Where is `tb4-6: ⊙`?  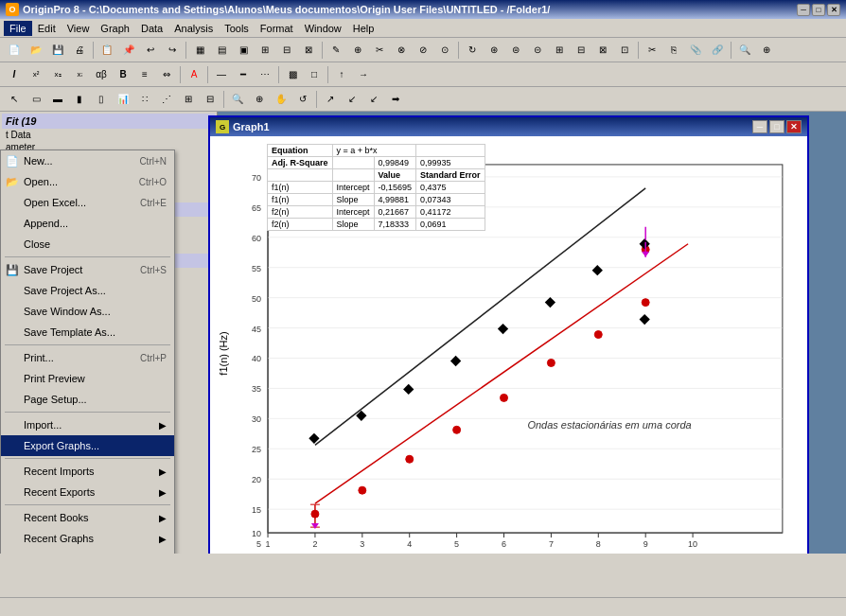 tb4-6: ⊙ is located at coordinates (445, 50).